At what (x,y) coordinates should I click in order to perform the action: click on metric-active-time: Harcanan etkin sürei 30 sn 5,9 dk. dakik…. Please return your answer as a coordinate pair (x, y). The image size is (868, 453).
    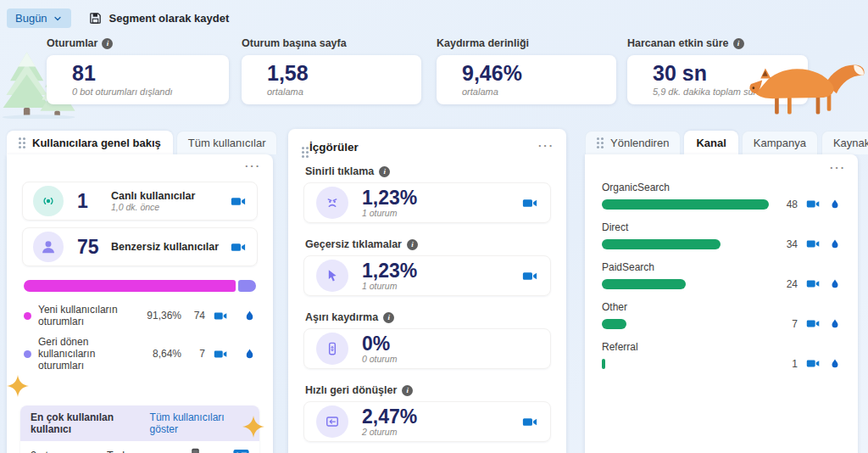
    Looking at the image, I should click on (717, 71).